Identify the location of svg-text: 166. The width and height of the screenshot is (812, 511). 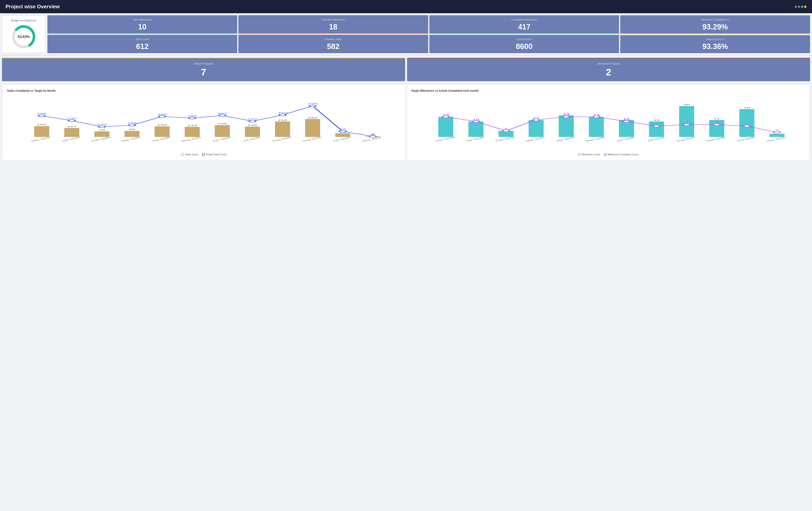
(132, 123).